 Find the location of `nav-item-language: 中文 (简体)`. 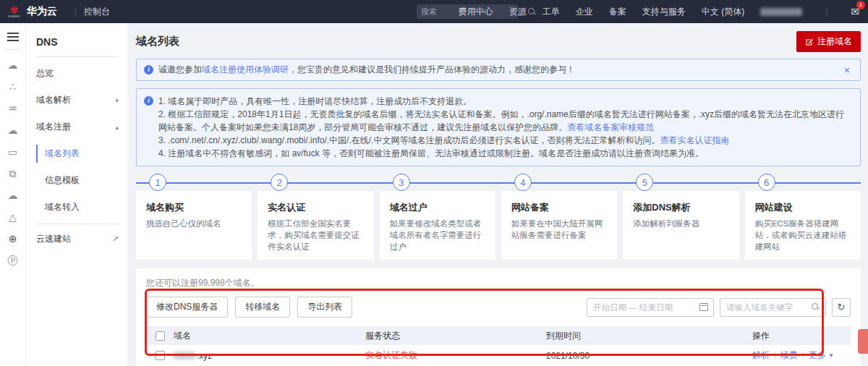

nav-item-language: 中文 (简体) is located at coordinates (723, 12).